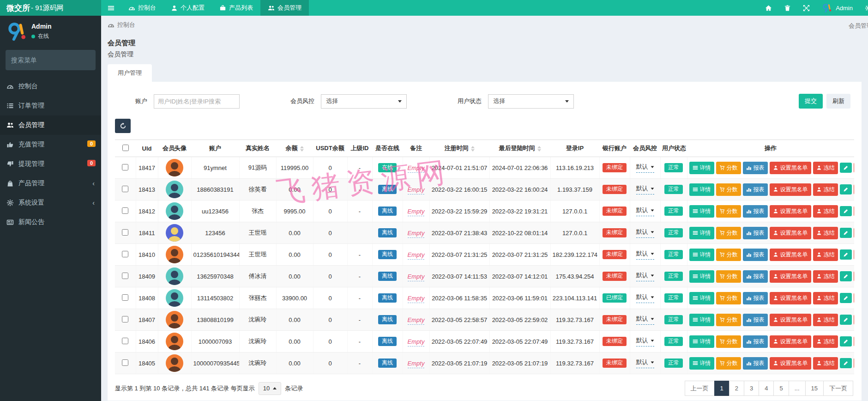  What do you see at coordinates (51, 86) in the screenshot?
I see `sidebar-item-dashboard: 控制台` at bounding box center [51, 86].